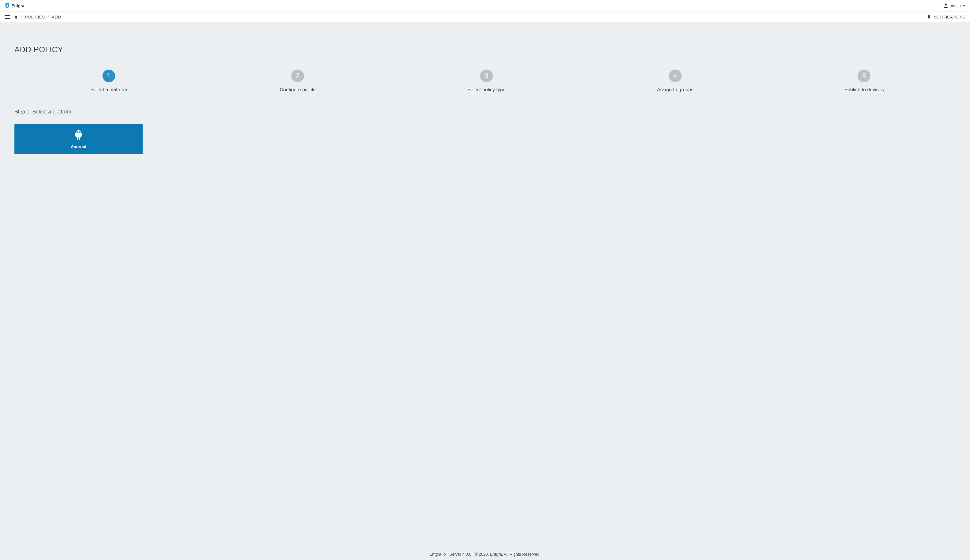 Image resolution: width=970 pixels, height=560 pixels. I want to click on step-number: 1, so click(108, 76).